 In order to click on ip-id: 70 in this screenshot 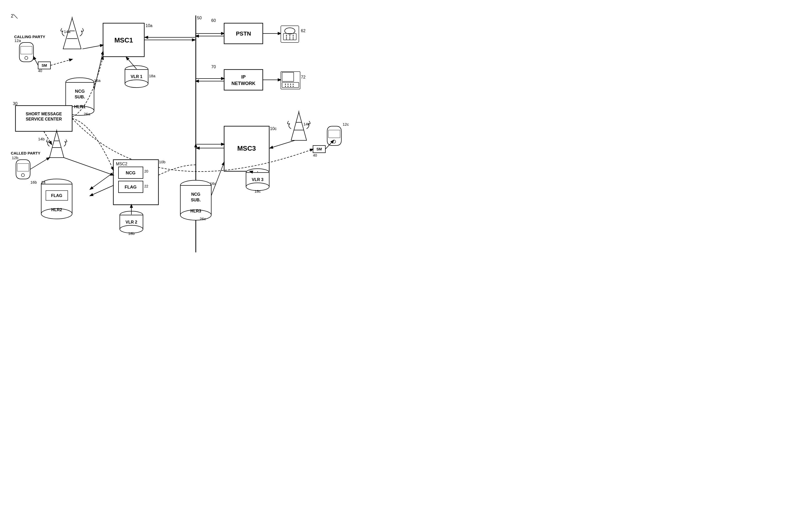, I will do `click(214, 67)`.